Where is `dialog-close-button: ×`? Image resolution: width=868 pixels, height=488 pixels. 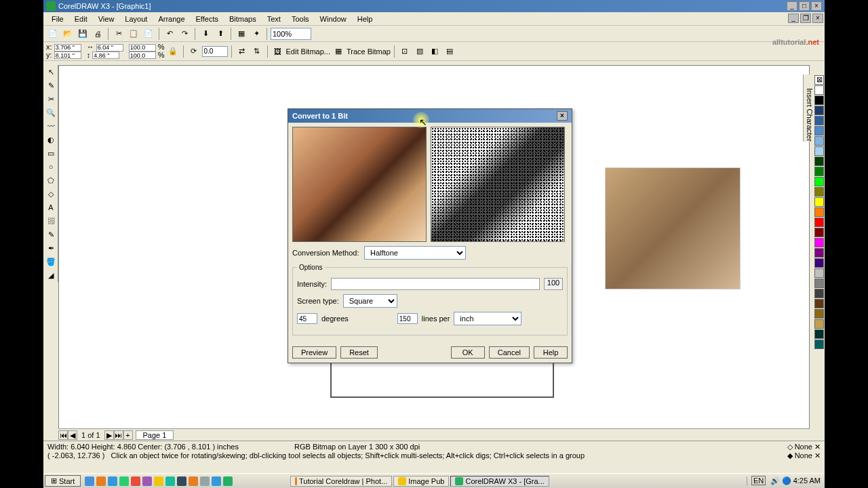 dialog-close-button: × is located at coordinates (562, 116).